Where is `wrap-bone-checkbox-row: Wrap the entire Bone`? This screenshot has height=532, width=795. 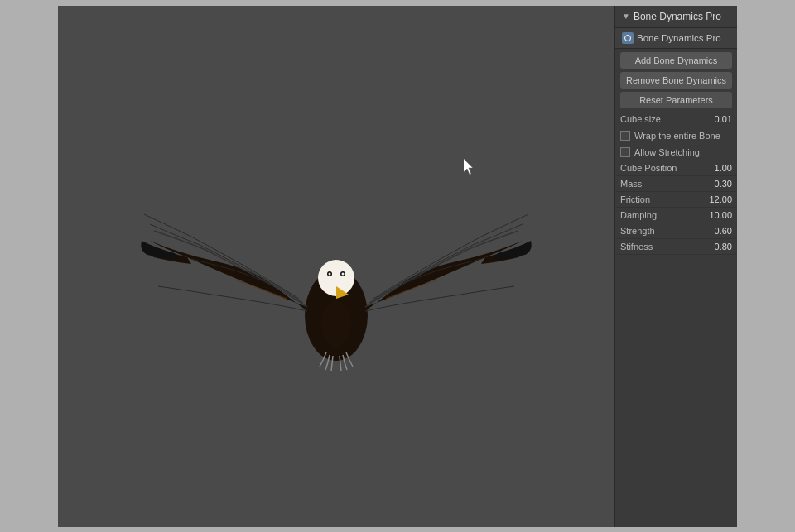
wrap-bone-checkbox-row: Wrap the entire Bone is located at coordinates (676, 136).